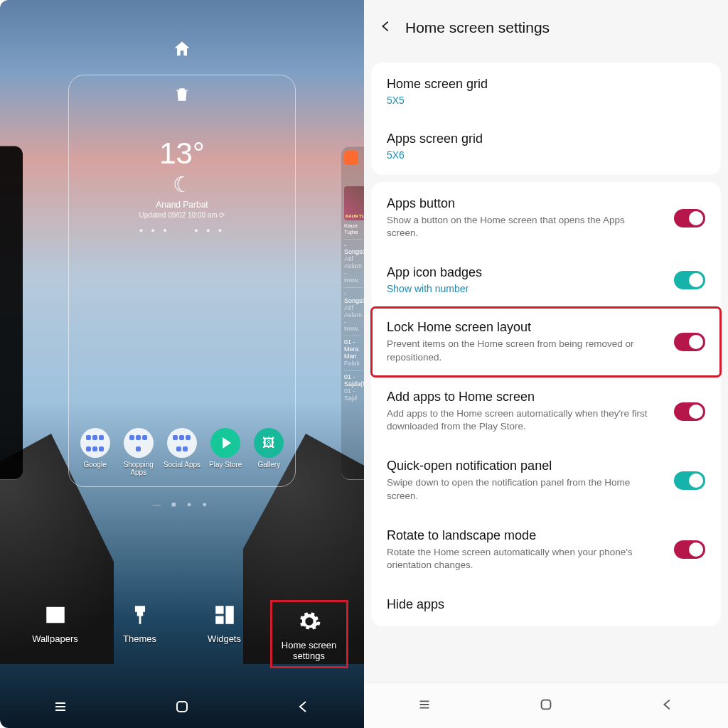 The width and height of the screenshot is (728, 728). What do you see at coordinates (140, 615) in the screenshot?
I see `brush-icon` at bounding box center [140, 615].